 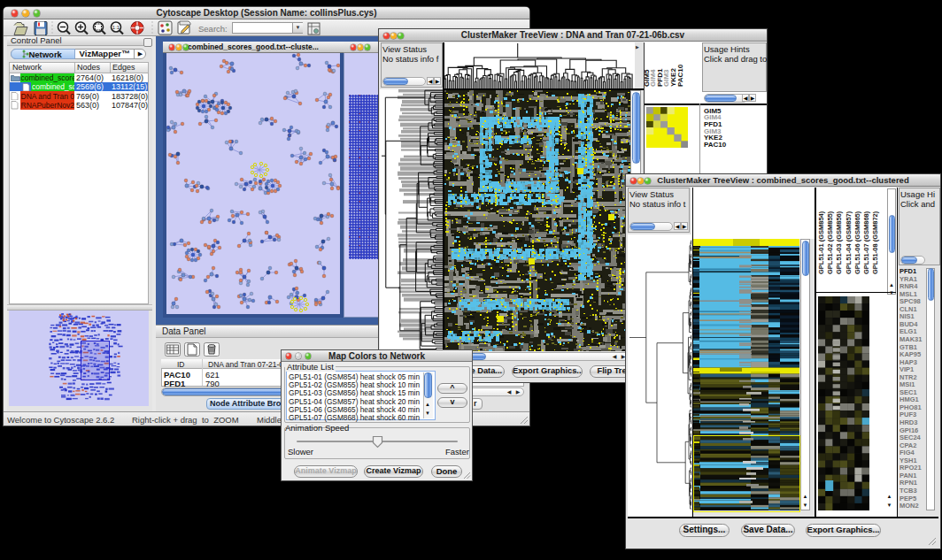 What do you see at coordinates (117, 27) in the screenshot?
I see `svg-text: 1:1` at bounding box center [117, 27].